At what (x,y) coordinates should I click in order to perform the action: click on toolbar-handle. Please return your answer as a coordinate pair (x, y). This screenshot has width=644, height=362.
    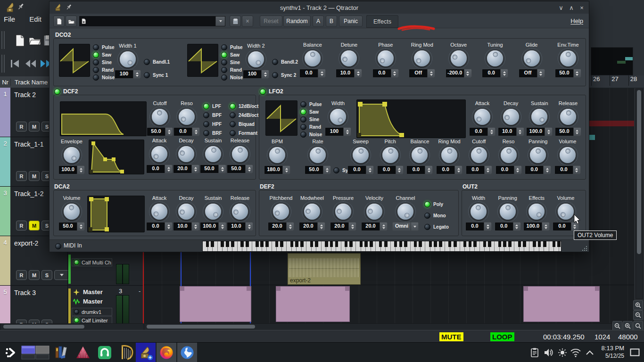
    Looking at the image, I should click on (2, 64).